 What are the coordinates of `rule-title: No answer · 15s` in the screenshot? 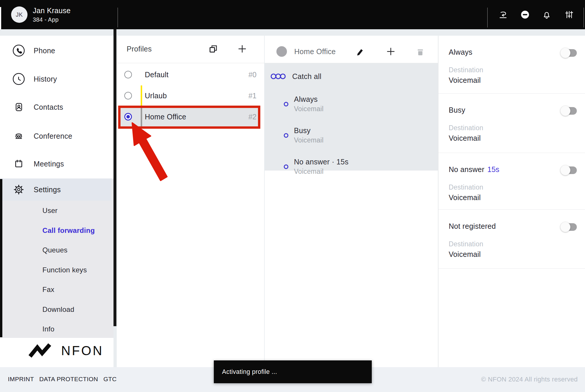 It's located at (321, 162).